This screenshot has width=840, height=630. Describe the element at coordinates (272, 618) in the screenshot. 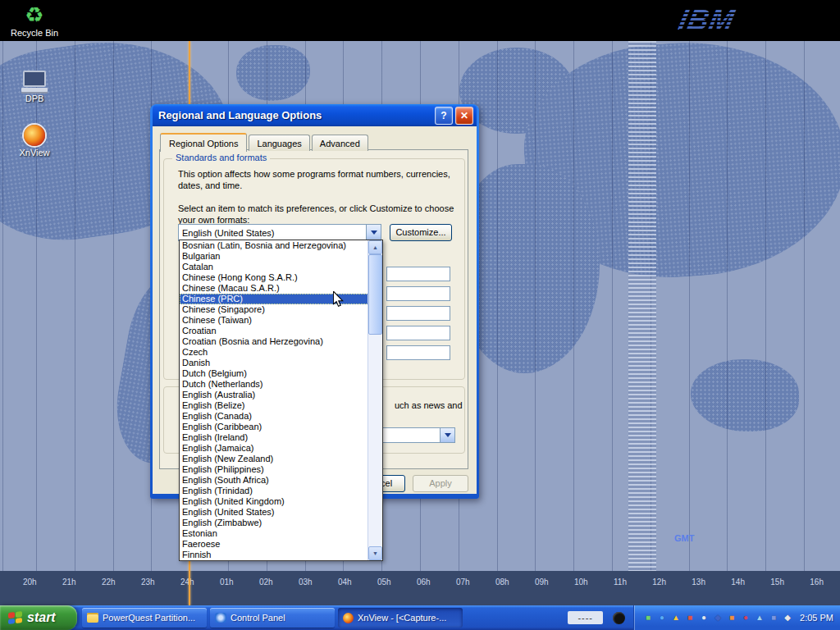

I see `taskbar-task-button: Control Panel` at that location.